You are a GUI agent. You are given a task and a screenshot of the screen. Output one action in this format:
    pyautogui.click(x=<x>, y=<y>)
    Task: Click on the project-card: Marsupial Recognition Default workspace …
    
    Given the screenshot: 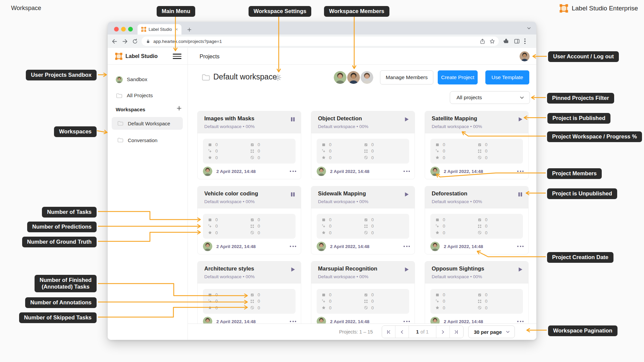 What is the action you would take?
    pyautogui.click(x=363, y=295)
    